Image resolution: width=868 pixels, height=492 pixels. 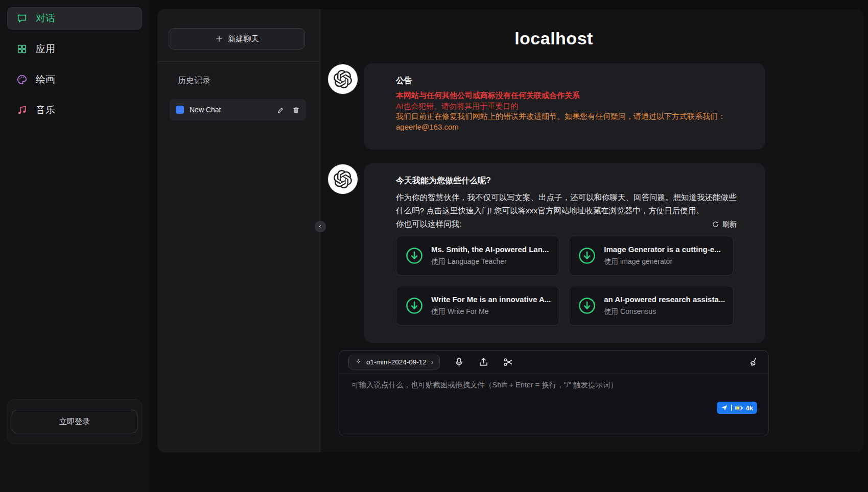 What do you see at coordinates (230, 110) in the screenshot?
I see `history-item-title: New Chat` at bounding box center [230, 110].